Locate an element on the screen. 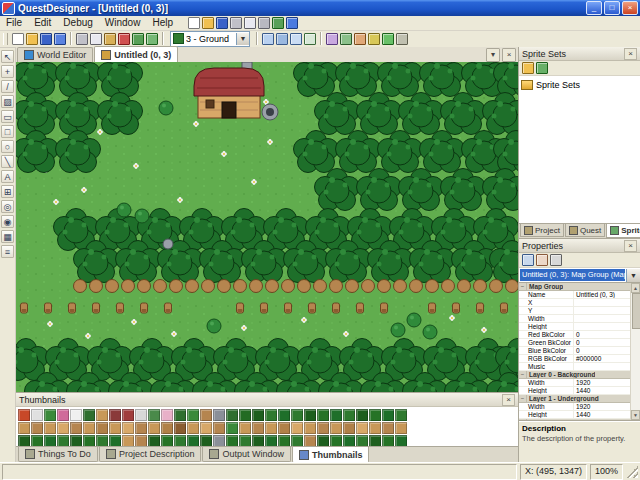 This screenshot has height=480, width=640. hand-tool-icon: + is located at coordinates (8, 72).